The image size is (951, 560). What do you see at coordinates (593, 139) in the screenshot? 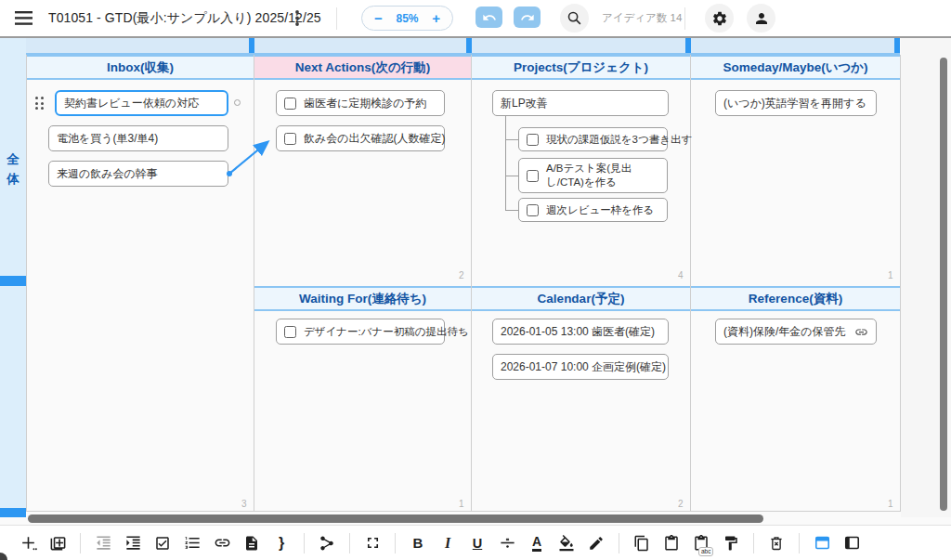
I see `card-project-task-hypotheses: 現状の課題仮説を3つ書き出す` at bounding box center [593, 139].